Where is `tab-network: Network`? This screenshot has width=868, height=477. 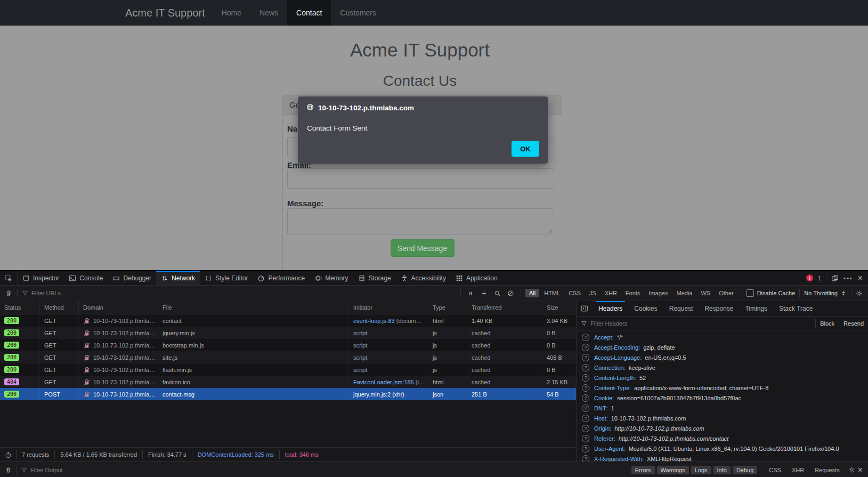
tab-network: Network is located at coordinates (178, 278).